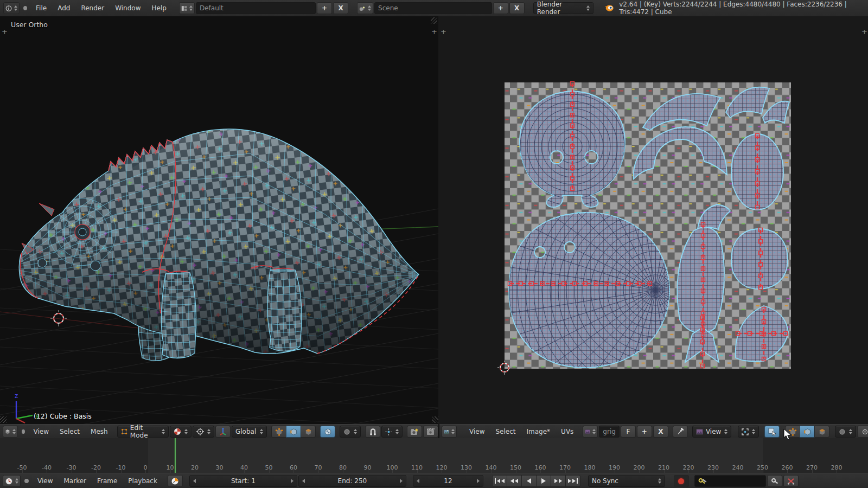 The image size is (868, 488). Describe the element at coordinates (181, 432) in the screenshot. I see `viewport-shading-dropdown` at that location.